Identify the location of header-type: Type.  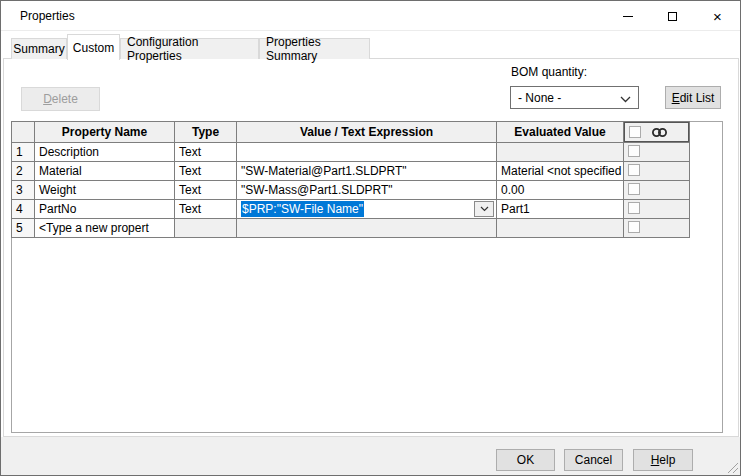
(206, 132).